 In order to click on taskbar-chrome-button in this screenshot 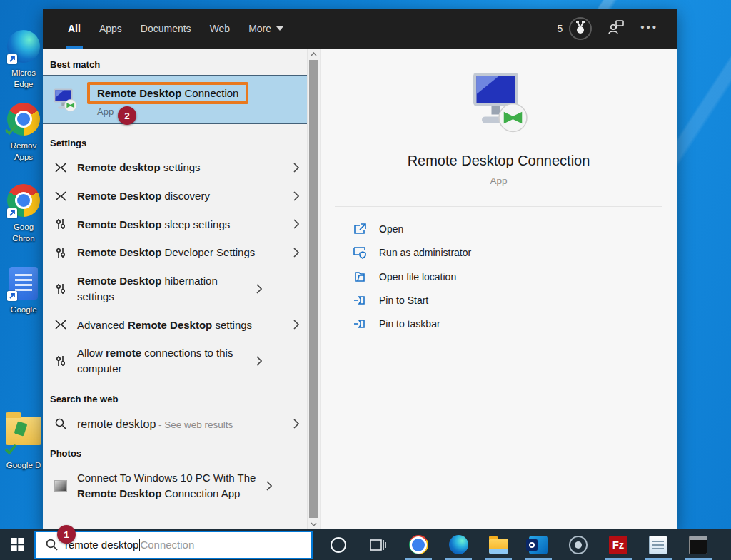, I will do `click(418, 545)`.